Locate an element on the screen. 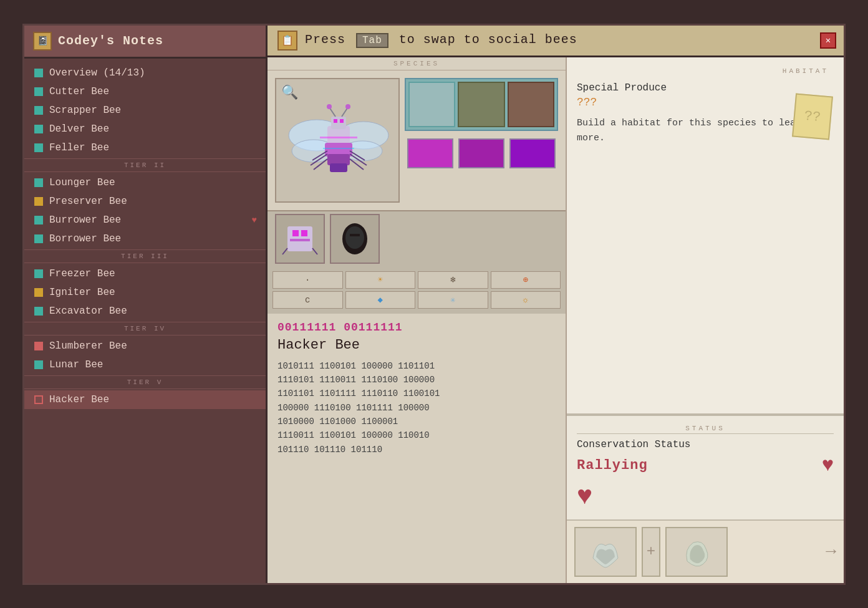 The height and width of the screenshot is (608, 868). dot-freezer is located at coordinates (39, 274).